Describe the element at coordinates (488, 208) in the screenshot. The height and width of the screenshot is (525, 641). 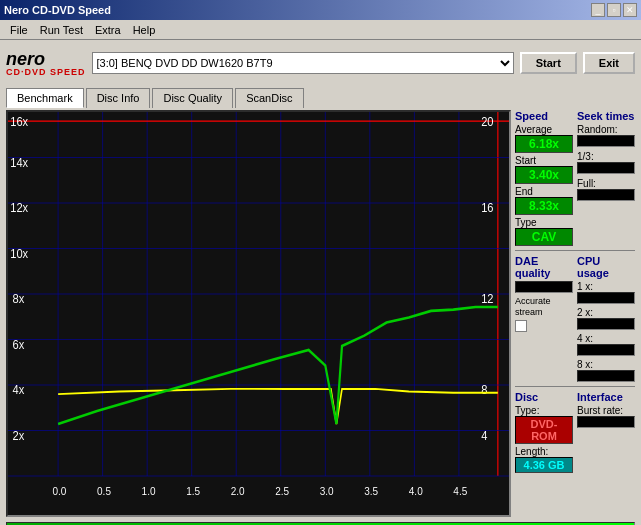
I see `svg-text: 16` at that location.